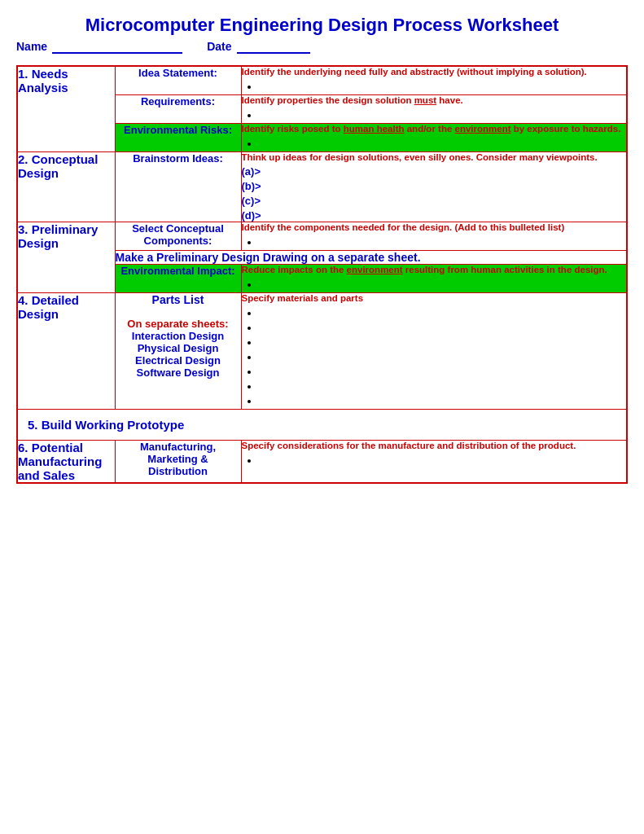 Image resolution: width=644 pixels, height=834 pixels. I want to click on select-components-content: Identify the components needed for the d…, so click(434, 236).